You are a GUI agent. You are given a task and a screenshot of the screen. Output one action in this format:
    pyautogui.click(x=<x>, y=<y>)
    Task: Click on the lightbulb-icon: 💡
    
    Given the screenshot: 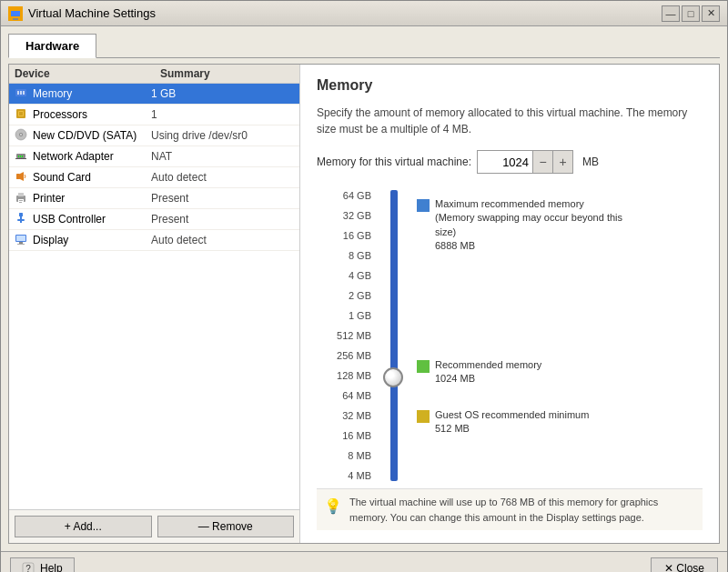 What is the action you would take?
    pyautogui.click(x=333, y=507)
    